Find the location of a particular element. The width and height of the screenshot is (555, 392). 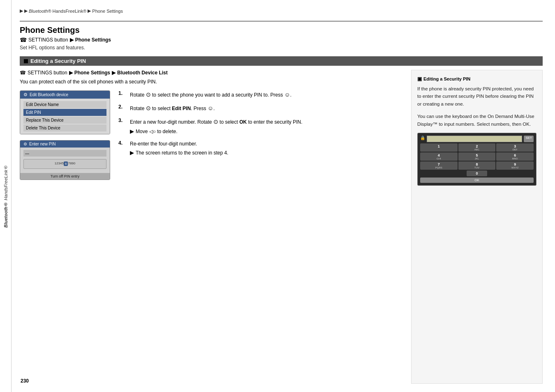

right-col-icon: ▣ is located at coordinates (419, 79).